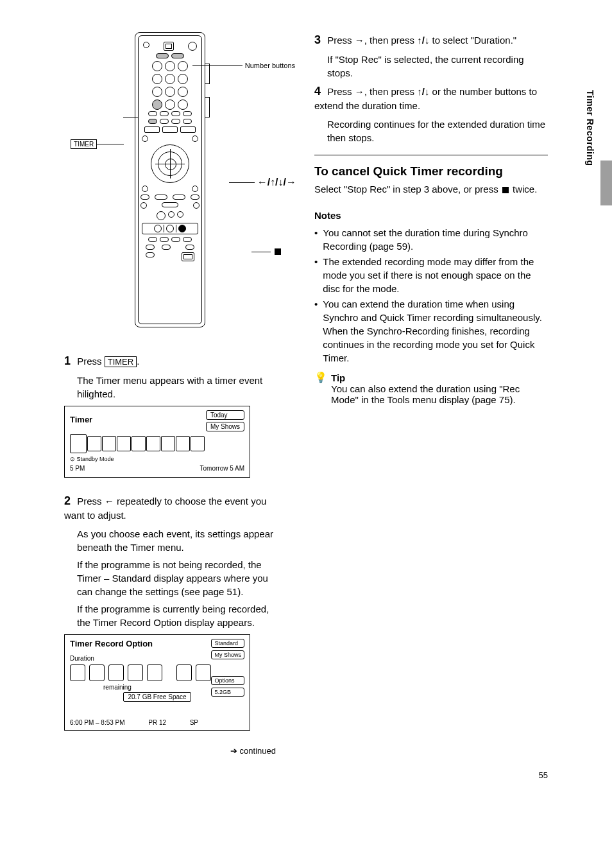 The width and height of the screenshot is (612, 868). Describe the element at coordinates (157, 442) in the screenshot. I see `timer-menu-screenshot: Timer Today My Shows ⊙ Standby Mode` at that location.